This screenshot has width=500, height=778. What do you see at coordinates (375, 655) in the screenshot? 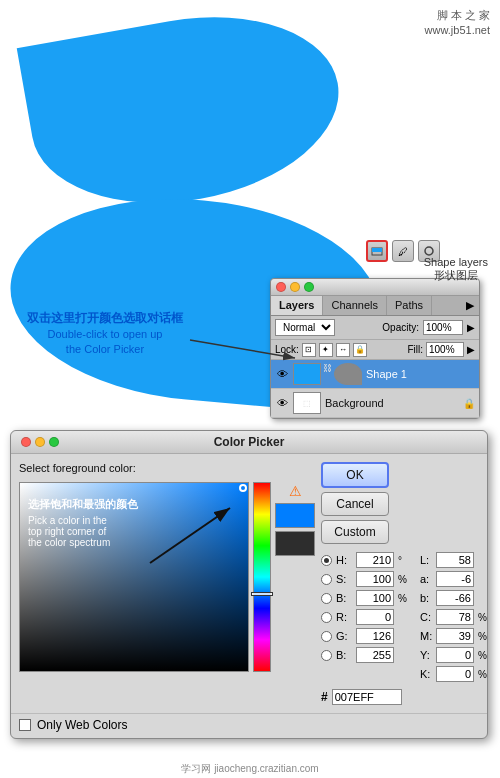
I see `input-Bl` at bounding box center [375, 655].